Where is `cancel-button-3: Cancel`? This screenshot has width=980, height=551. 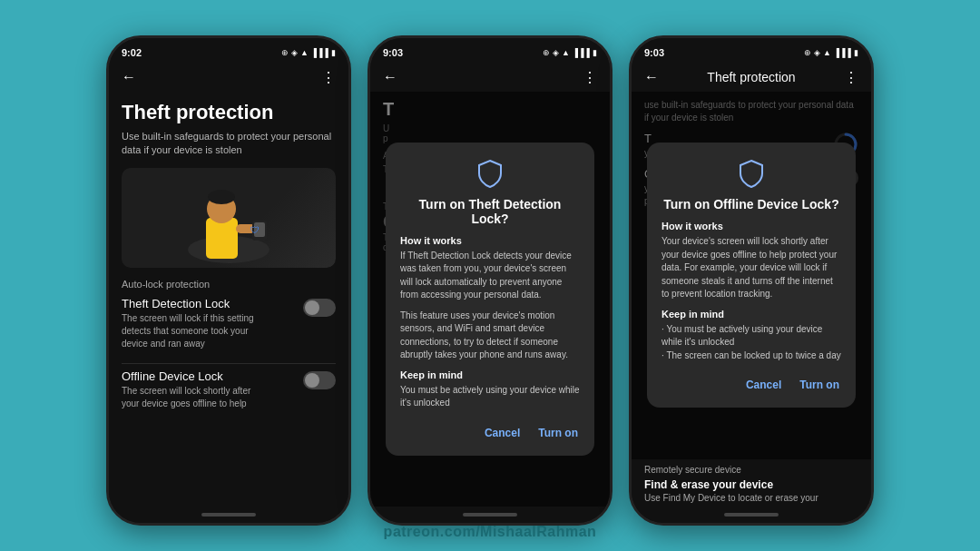 cancel-button-3: Cancel is located at coordinates (764, 385).